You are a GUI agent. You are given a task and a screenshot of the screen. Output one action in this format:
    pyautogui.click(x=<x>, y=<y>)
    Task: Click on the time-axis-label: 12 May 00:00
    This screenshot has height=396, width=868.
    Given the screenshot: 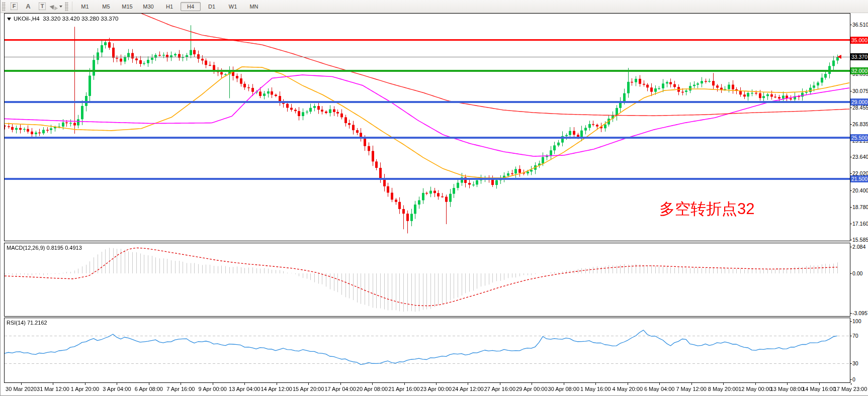 What is the action you would take?
    pyautogui.click(x=755, y=389)
    